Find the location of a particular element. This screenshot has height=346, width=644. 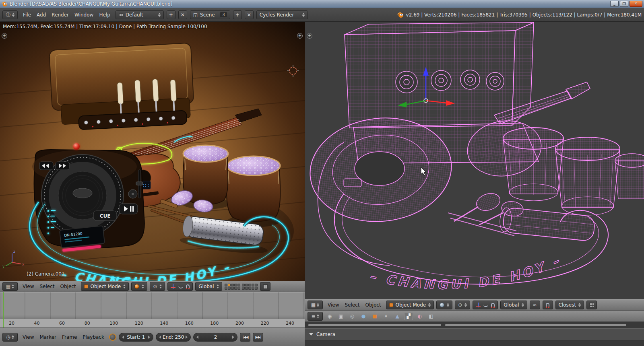

platter-center-knob is located at coordinates (83, 193).